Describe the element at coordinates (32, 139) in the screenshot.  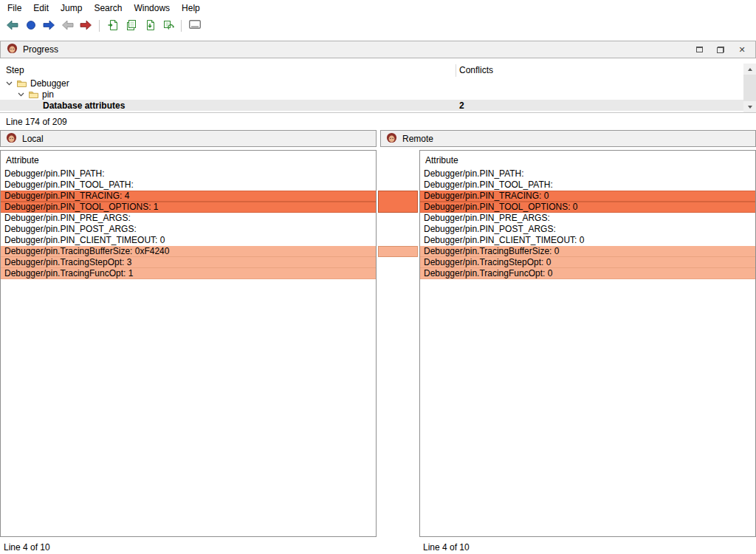
I see `local-title: Local` at that location.